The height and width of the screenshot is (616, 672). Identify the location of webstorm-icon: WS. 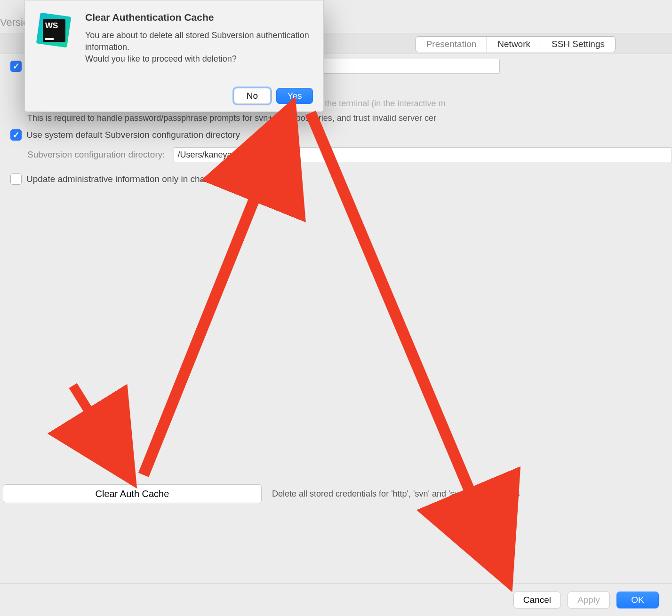
(54, 30).